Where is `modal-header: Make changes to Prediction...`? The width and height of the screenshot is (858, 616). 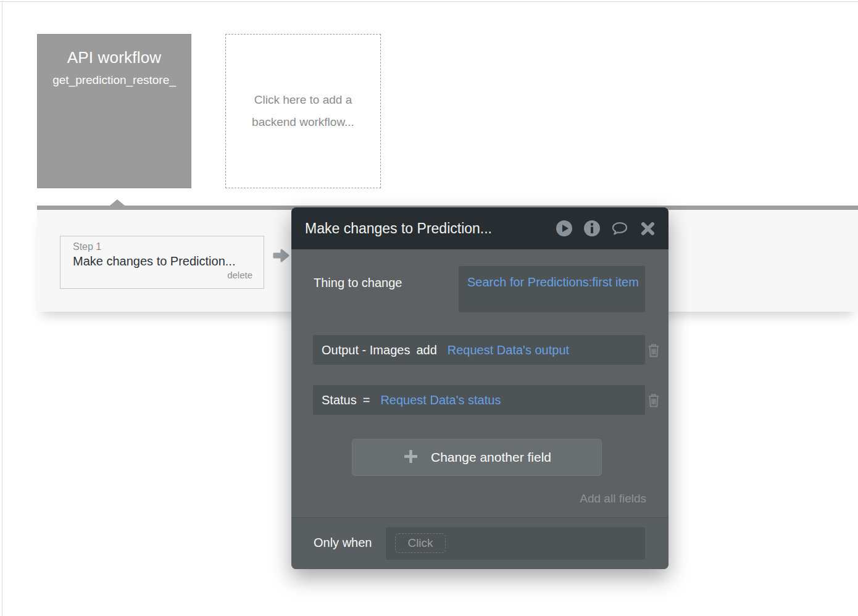 modal-header: Make changes to Prediction... is located at coordinates (480, 228).